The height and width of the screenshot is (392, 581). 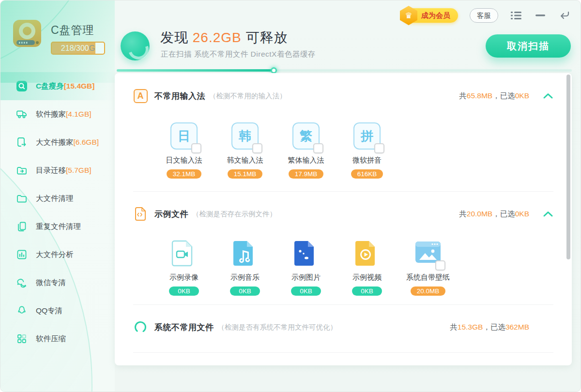 I want to click on section-totals: 共15.3GB，已选362MB, so click(x=489, y=327).